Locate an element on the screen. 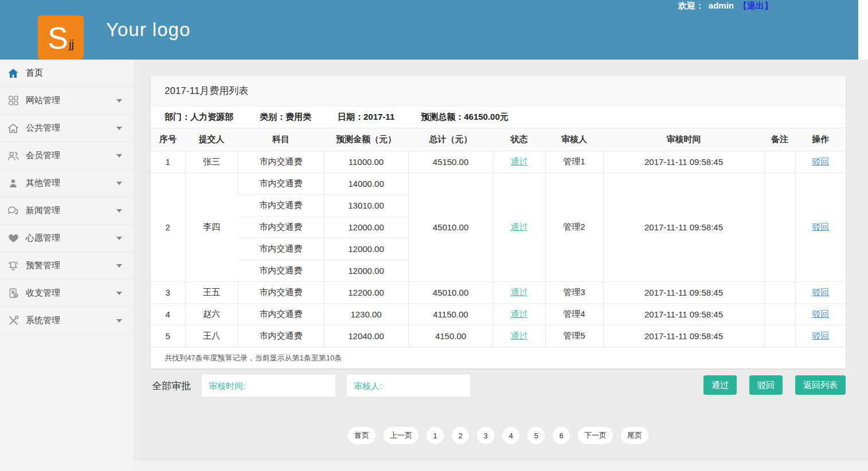  back-to-list-button: 返回列表 is located at coordinates (820, 385).